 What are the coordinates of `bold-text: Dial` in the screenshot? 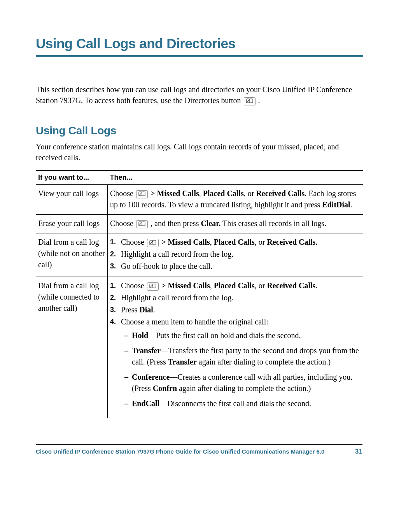 It's located at (146, 310).